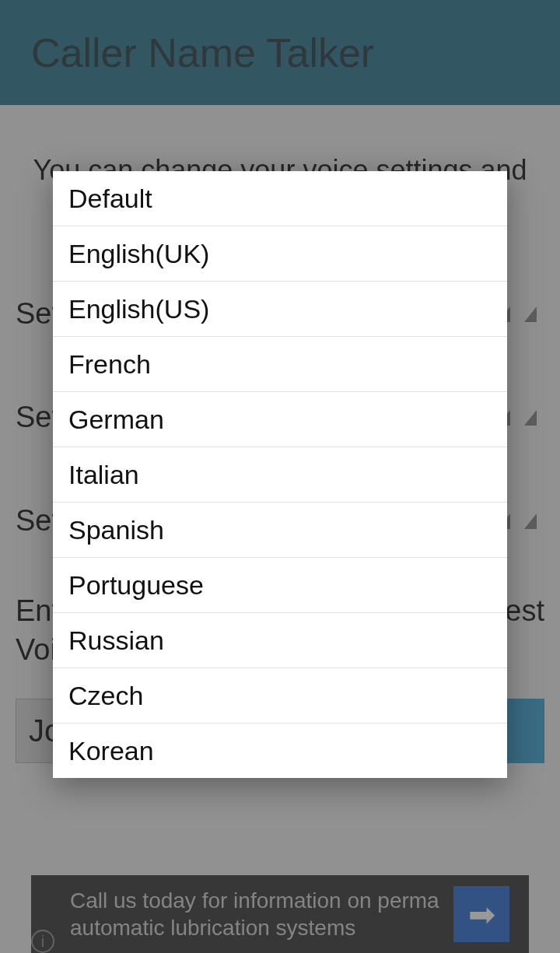 The width and height of the screenshot is (560, 953). I want to click on language-option-italian: Italian, so click(280, 475).